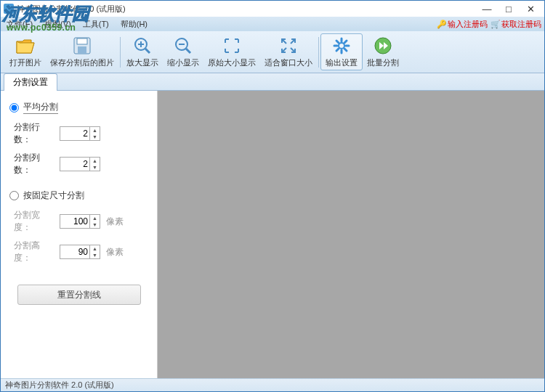 This screenshot has width=545, height=392. I want to click on cols-label: 分割列数：, so click(33, 164).